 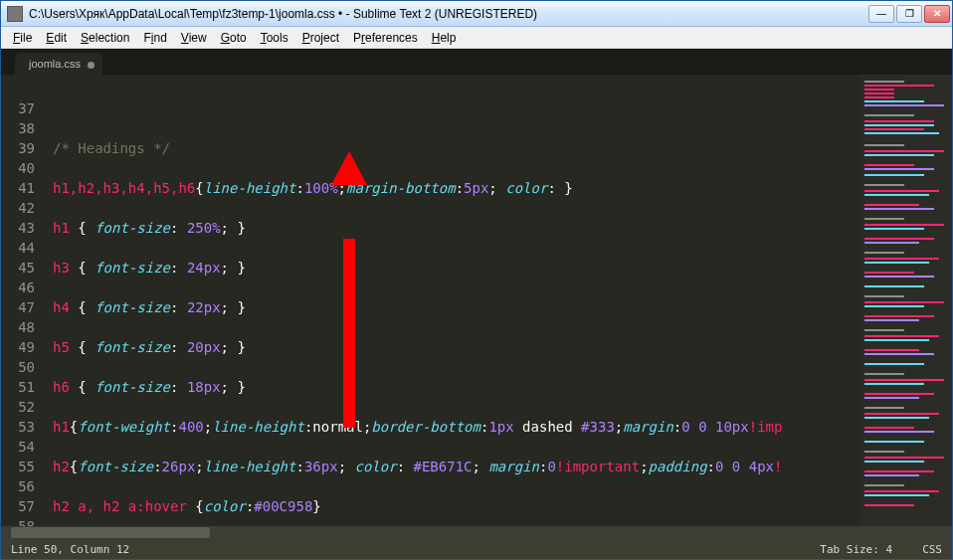 What do you see at coordinates (92, 66) in the screenshot?
I see `dirty-indicator-icon` at bounding box center [92, 66].